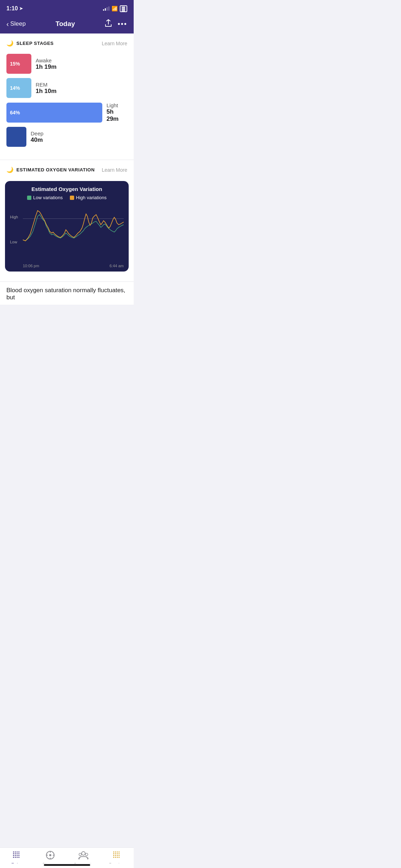  I want to click on stage-light: 64% Light 5h 29m, so click(67, 113).